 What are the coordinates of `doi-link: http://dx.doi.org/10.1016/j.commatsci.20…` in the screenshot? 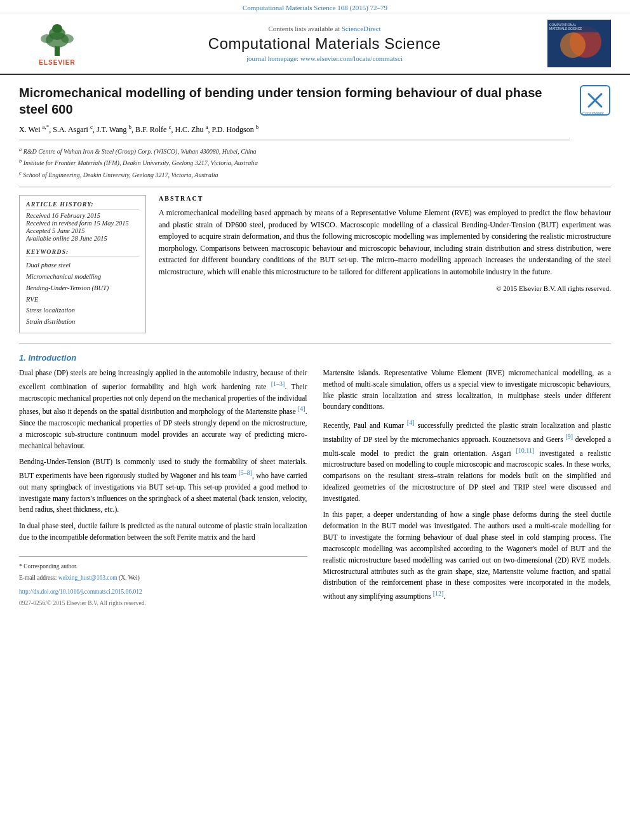 It's located at (81, 592).